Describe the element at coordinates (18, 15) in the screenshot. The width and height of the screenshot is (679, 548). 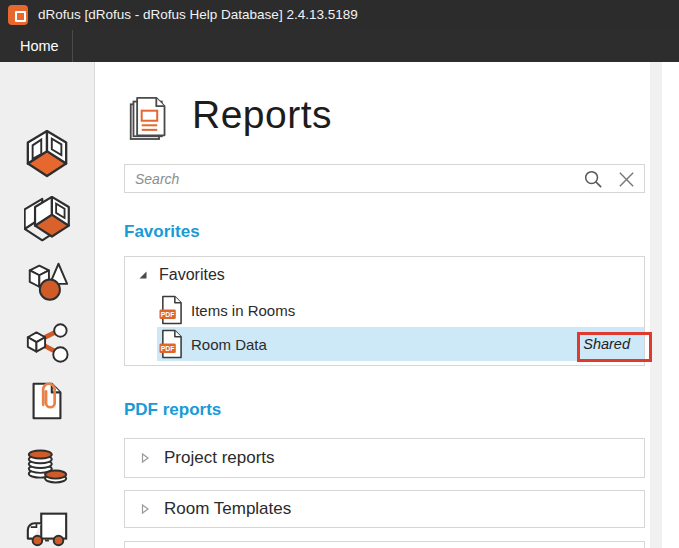
I see `drofus-logo-icon` at that location.